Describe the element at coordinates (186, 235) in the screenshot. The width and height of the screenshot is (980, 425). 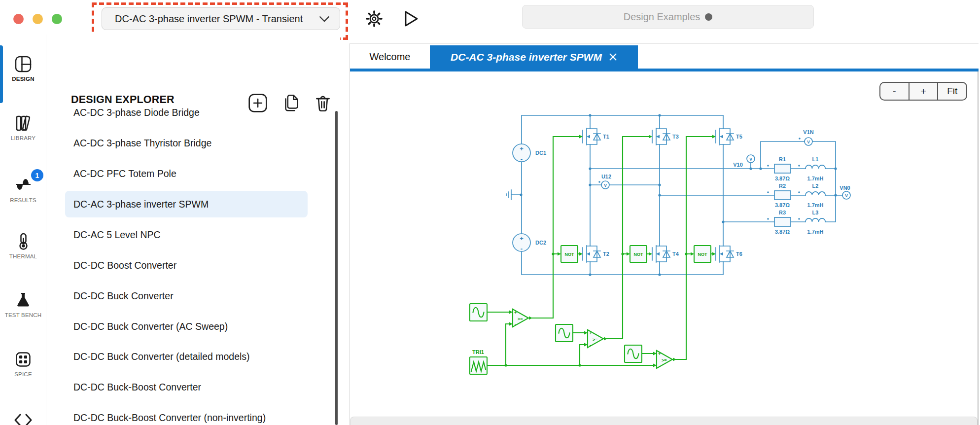
I see `list-item: DC-AC 5 Level NPC` at that location.